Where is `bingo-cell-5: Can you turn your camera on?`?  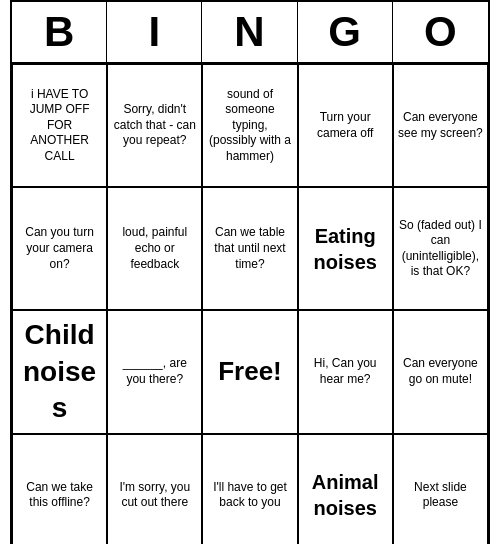
bingo-cell-5: Can you turn your camera on? is located at coordinates (60, 248).